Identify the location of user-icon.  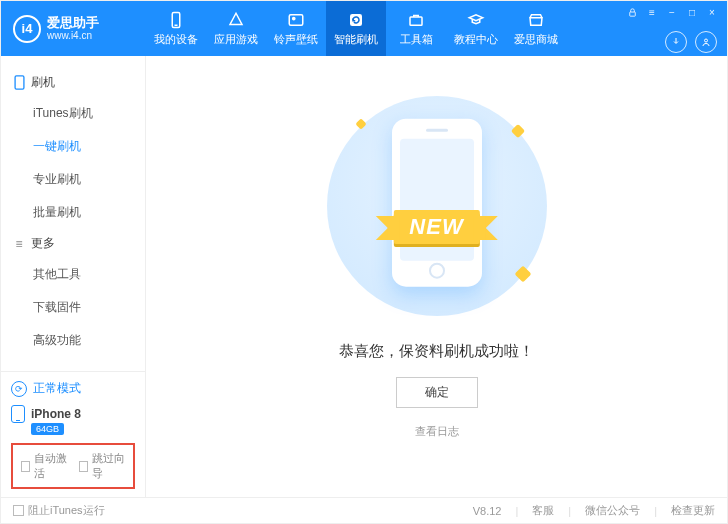
(706, 42).